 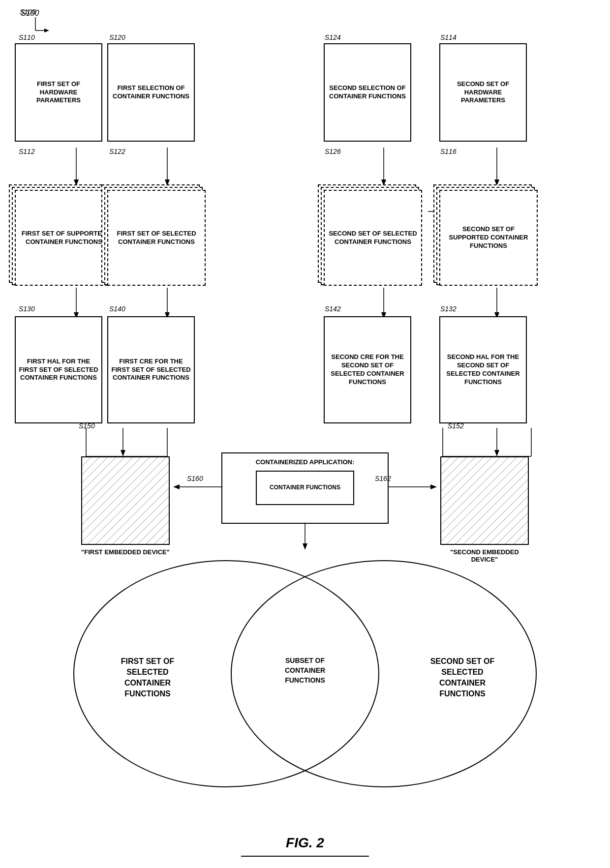 I want to click on s132-label: S132, so click(x=449, y=309).